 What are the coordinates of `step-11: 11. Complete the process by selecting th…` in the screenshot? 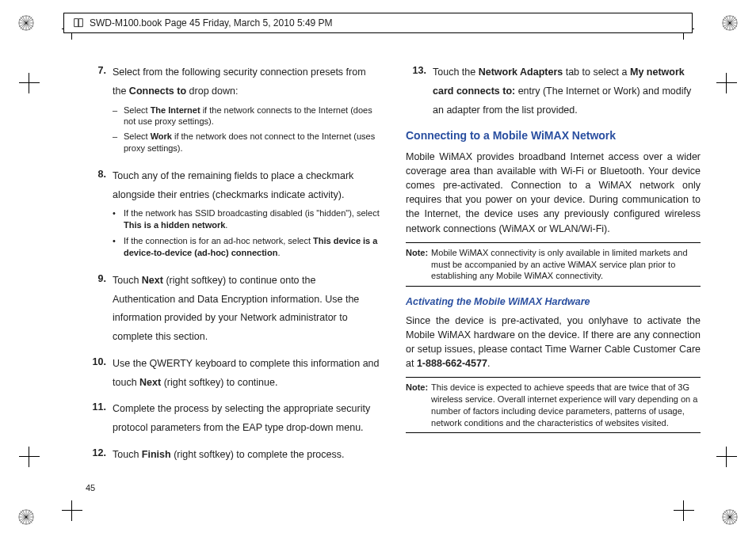 It's located at (233, 419).